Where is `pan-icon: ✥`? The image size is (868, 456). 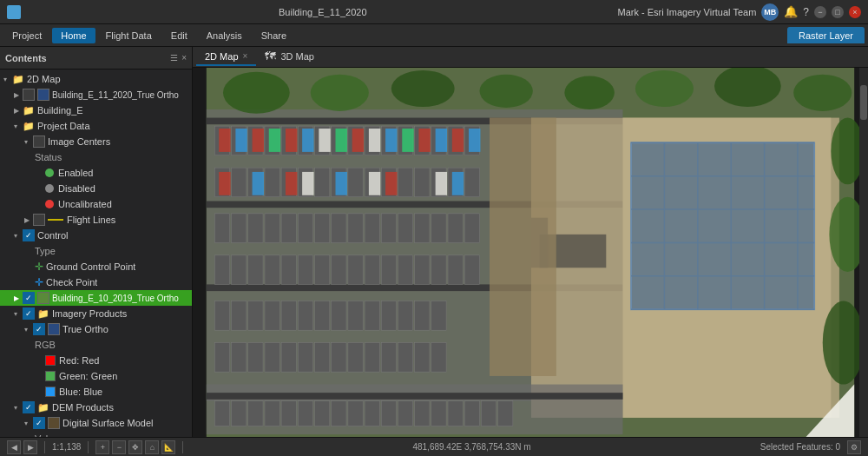 pan-icon: ✥ is located at coordinates (135, 447).